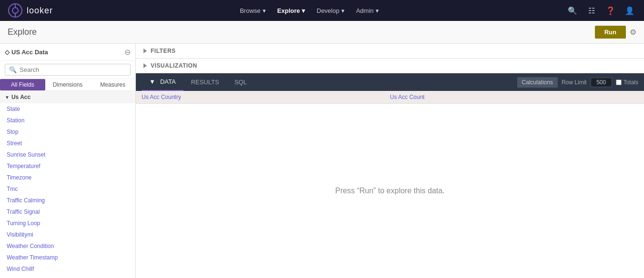 Image resolution: width=644 pixels, height=278 pixels. Describe the element at coordinates (68, 109) in the screenshot. I see `list-item: State` at that location.